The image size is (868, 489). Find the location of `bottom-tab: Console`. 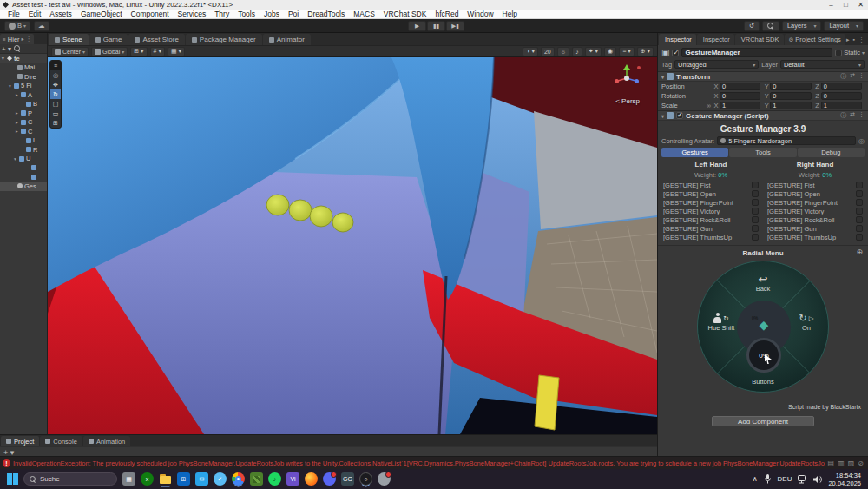

bottom-tab: Console is located at coordinates (61, 441).